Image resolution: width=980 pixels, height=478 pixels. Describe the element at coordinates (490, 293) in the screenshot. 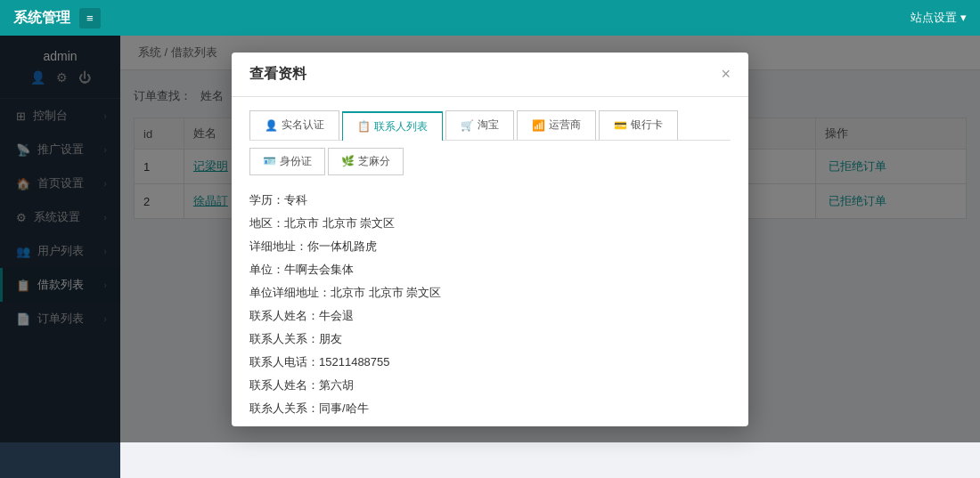

I see `info-company-address: 单位详细地址：北京市 北京市 崇文区` at that location.